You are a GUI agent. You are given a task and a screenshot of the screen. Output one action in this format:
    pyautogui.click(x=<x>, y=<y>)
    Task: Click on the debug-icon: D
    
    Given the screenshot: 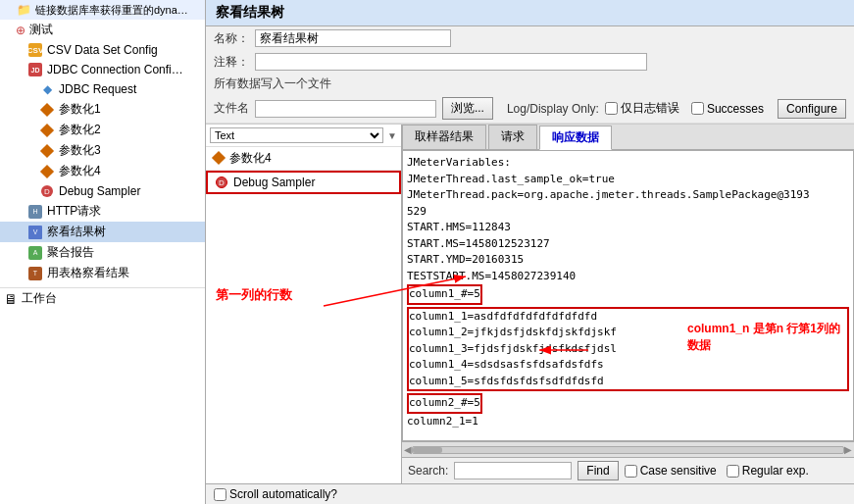 What is the action you would take?
    pyautogui.click(x=47, y=191)
    